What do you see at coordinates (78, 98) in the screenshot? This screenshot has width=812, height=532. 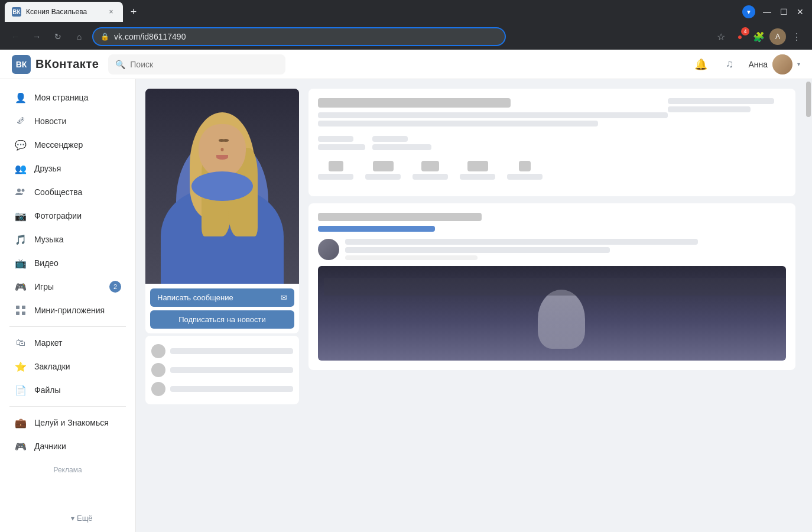 I see `sidebar-my-page-label: Моя страница` at bounding box center [78, 98].